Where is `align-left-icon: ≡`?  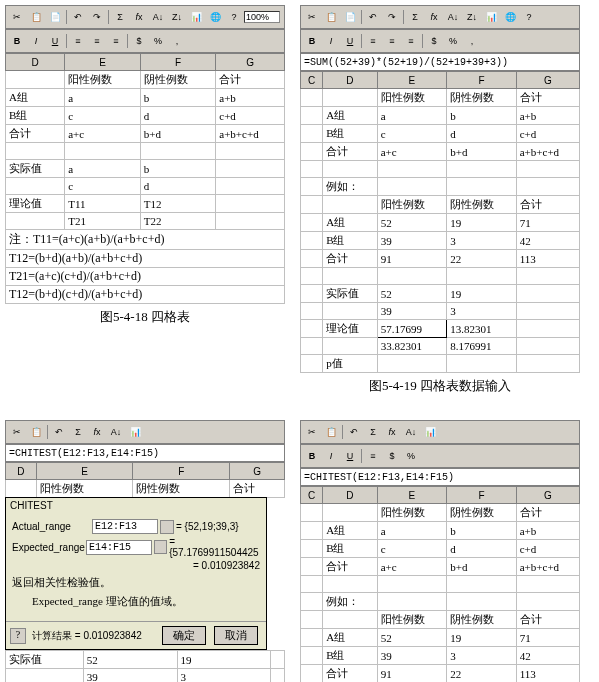
align-left-icon: ≡ is located at coordinates (373, 41).